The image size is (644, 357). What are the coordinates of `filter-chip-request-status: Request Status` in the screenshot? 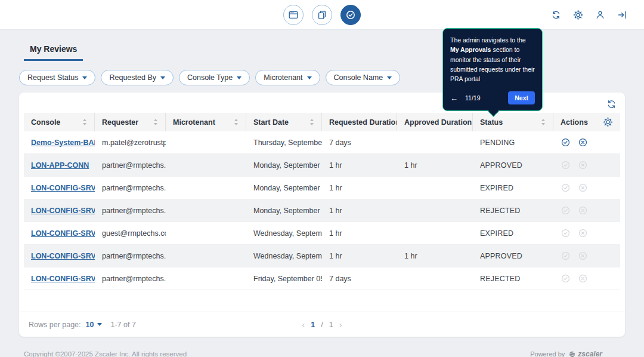 It's located at (57, 78).